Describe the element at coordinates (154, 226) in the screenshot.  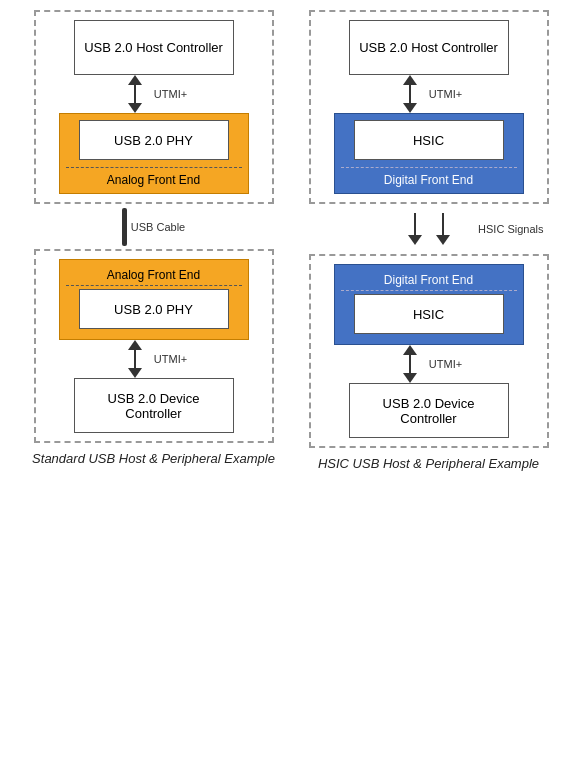
I see `standard-cable-connector: USB Cable` at that location.